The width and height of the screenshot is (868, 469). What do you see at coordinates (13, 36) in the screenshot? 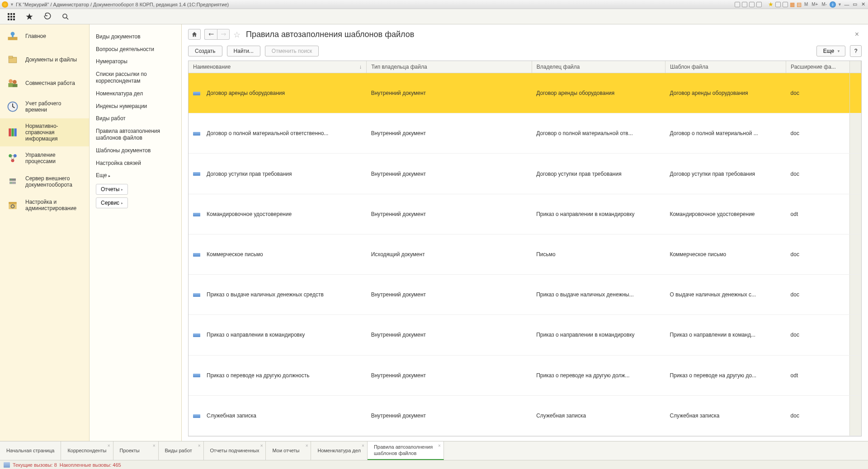
I see `desk-icon` at bounding box center [13, 36].